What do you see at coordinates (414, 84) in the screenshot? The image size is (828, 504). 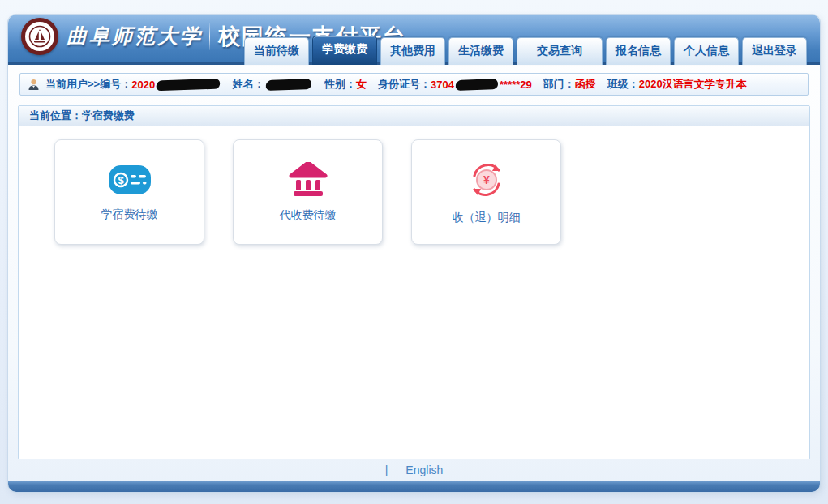 I see `user-info-bar: 当前用户>>编号：2020 姓名： 性别：女 身份证号：3704*****29 …` at bounding box center [414, 84].